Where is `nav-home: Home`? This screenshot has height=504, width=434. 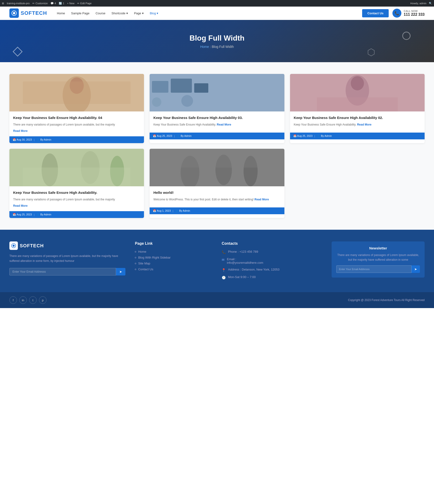 nav-home: Home is located at coordinates (61, 13).